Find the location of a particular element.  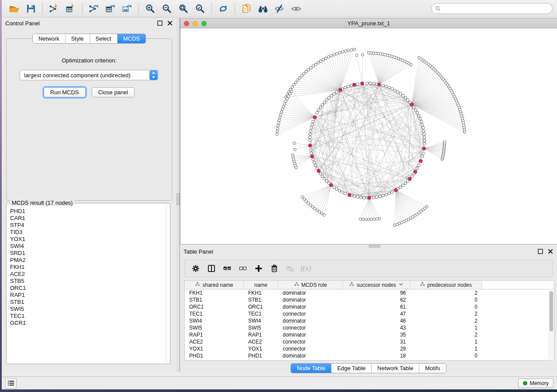

import-network-icon is located at coordinates (54, 9).